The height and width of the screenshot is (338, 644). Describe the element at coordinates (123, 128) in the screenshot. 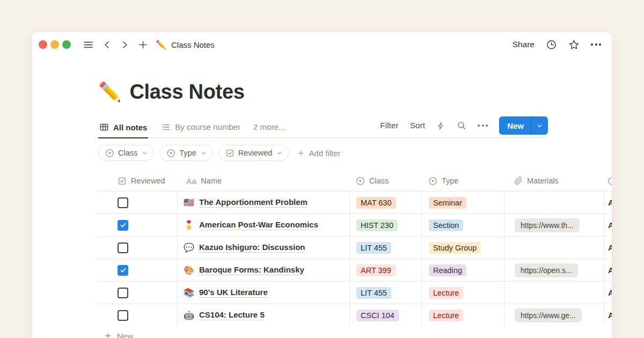

I see `tab-all-notes: All notes` at that location.